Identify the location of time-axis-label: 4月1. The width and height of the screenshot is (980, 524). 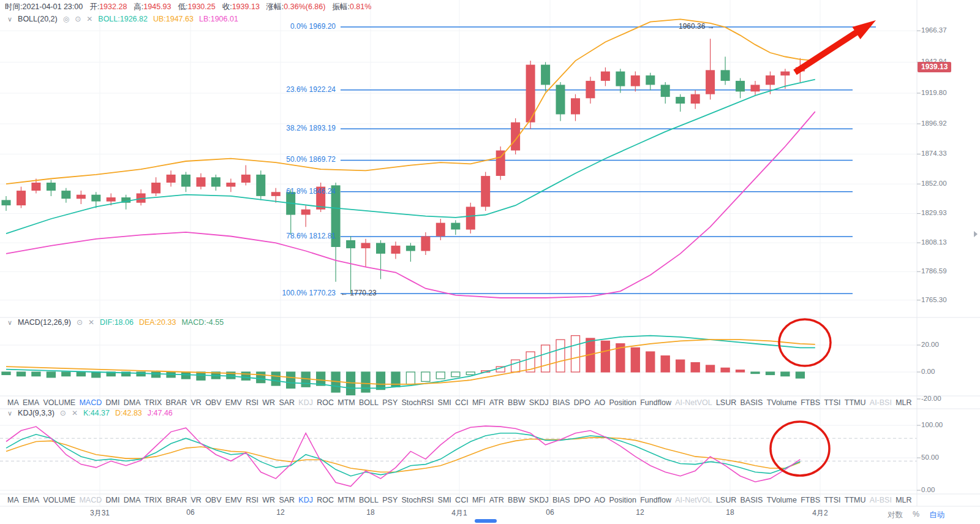
(459, 514).